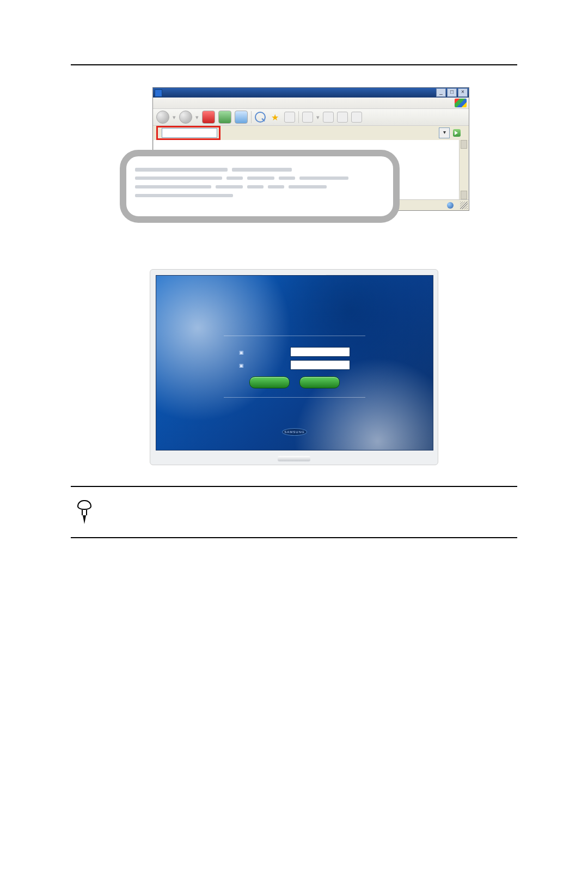 The image size is (588, 895). Describe the element at coordinates (189, 133) in the screenshot. I see `address-input` at that location.